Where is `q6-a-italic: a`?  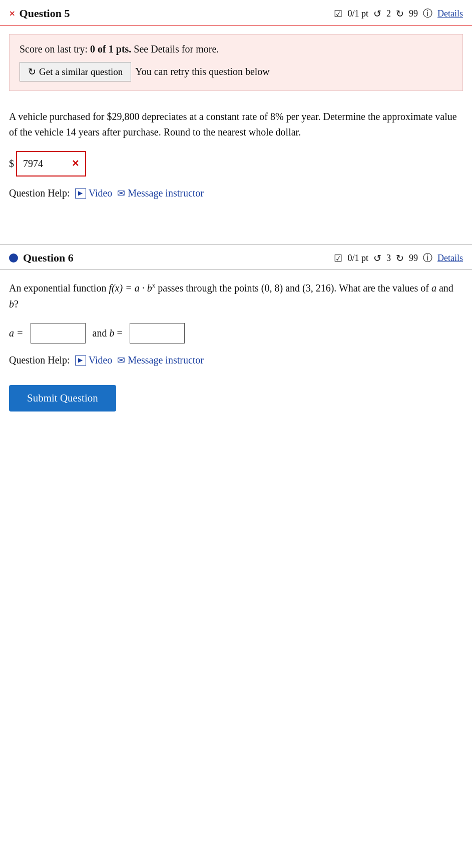
q6-a-italic: a is located at coordinates (434, 288).